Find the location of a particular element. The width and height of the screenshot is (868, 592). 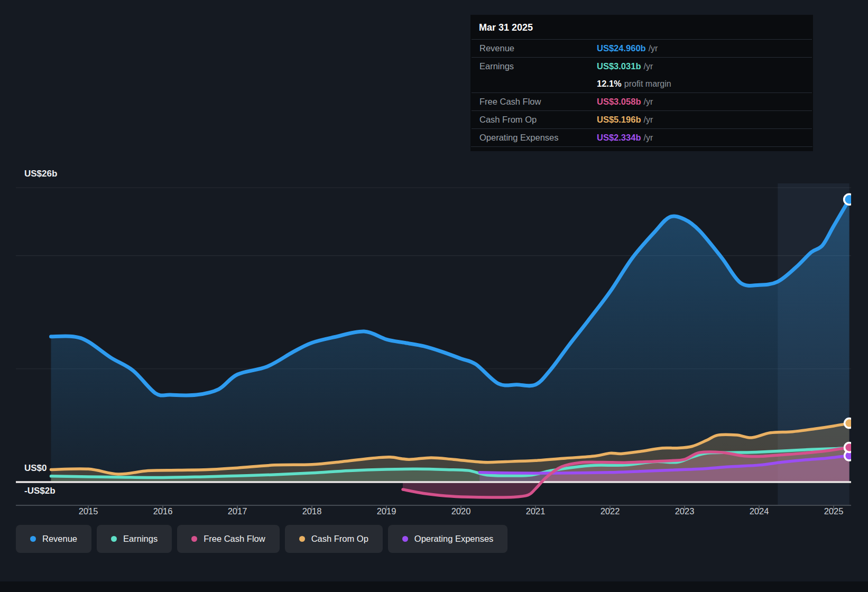

tooltip-row: RevenueUS$24.960b/yr is located at coordinates (642, 48).